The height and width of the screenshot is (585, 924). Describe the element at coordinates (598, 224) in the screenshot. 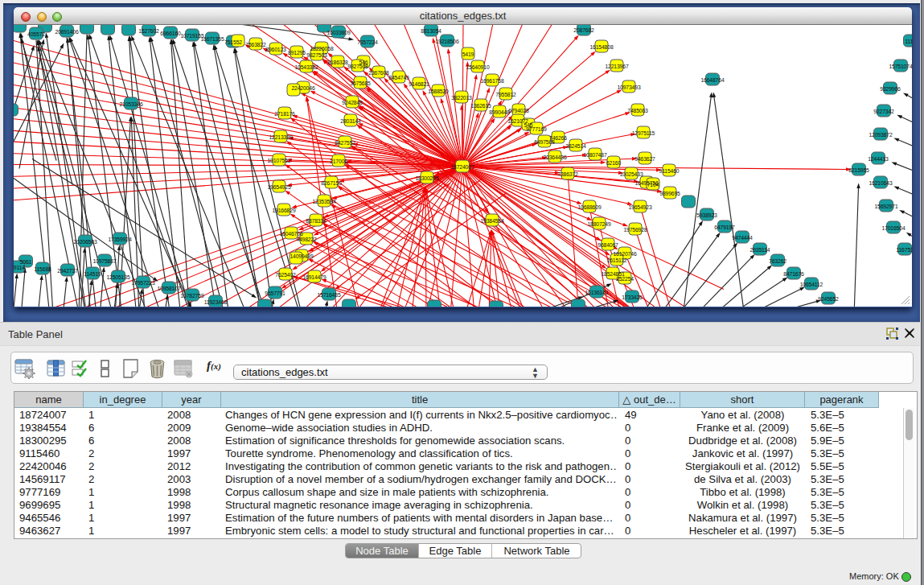

I see `svg-text: 18807249` at that location.